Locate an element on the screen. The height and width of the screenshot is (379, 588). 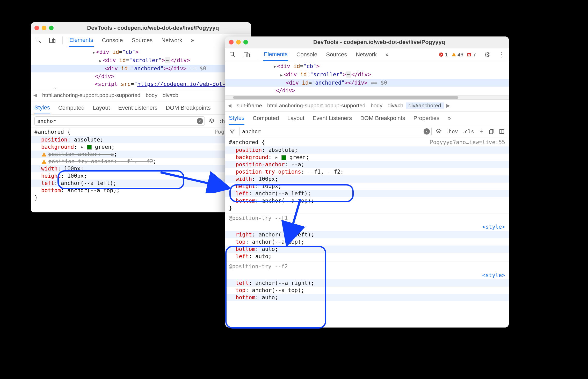
kebab-icon: ⋮ is located at coordinates (502, 55).